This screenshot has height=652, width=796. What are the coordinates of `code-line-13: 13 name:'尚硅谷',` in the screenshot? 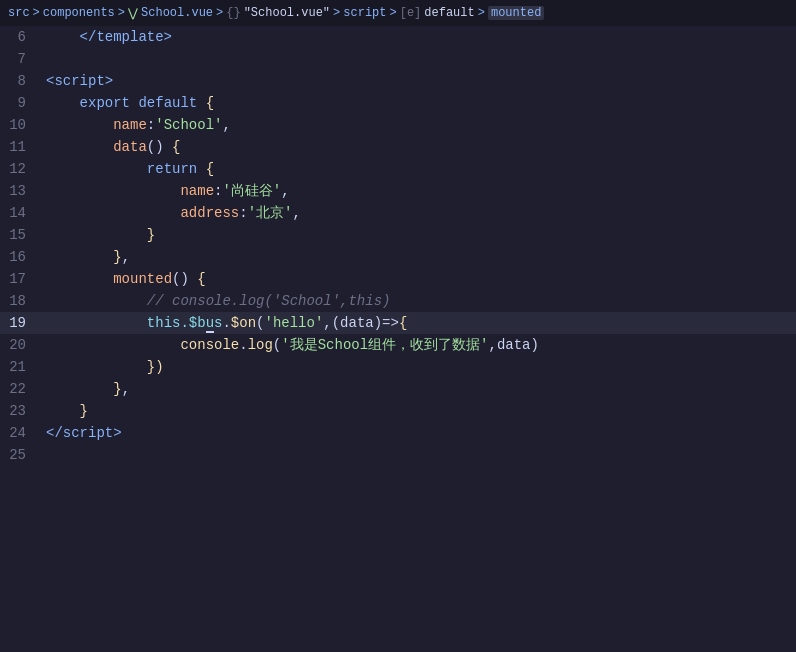 It's located at (398, 191).